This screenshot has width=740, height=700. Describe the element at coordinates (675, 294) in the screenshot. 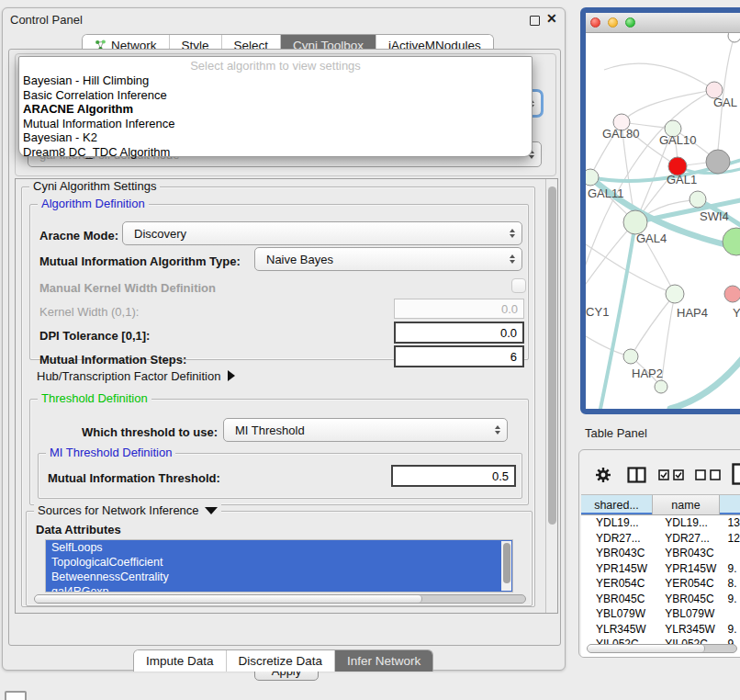

I see `network-node-hap4` at that location.